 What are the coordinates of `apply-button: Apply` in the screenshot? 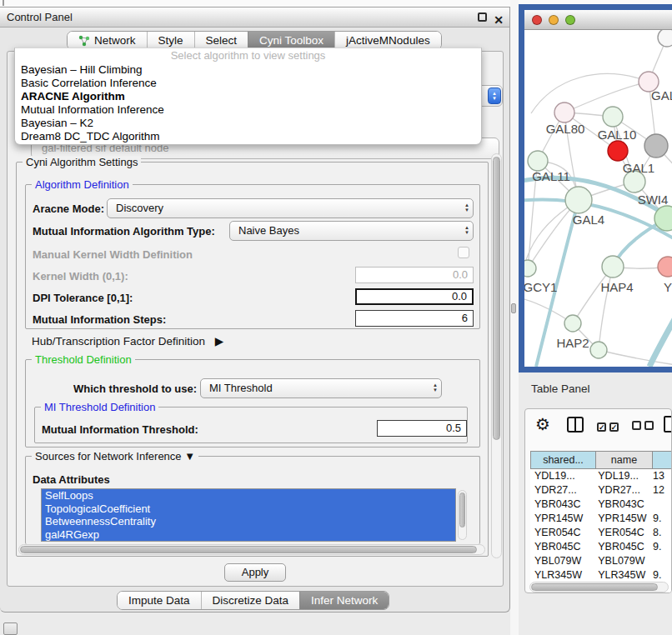 It's located at (255, 572).